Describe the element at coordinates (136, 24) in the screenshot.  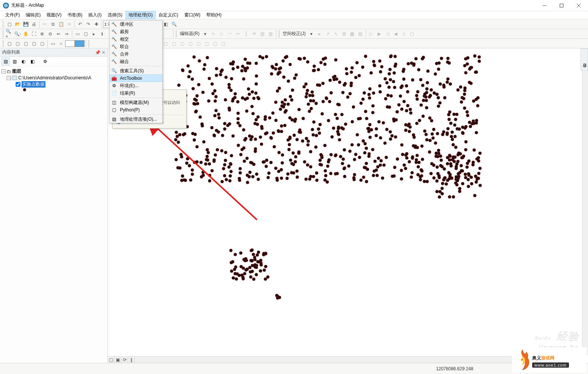
I see `menu-item-缓冲区: 🔨缓冲区` at that location.